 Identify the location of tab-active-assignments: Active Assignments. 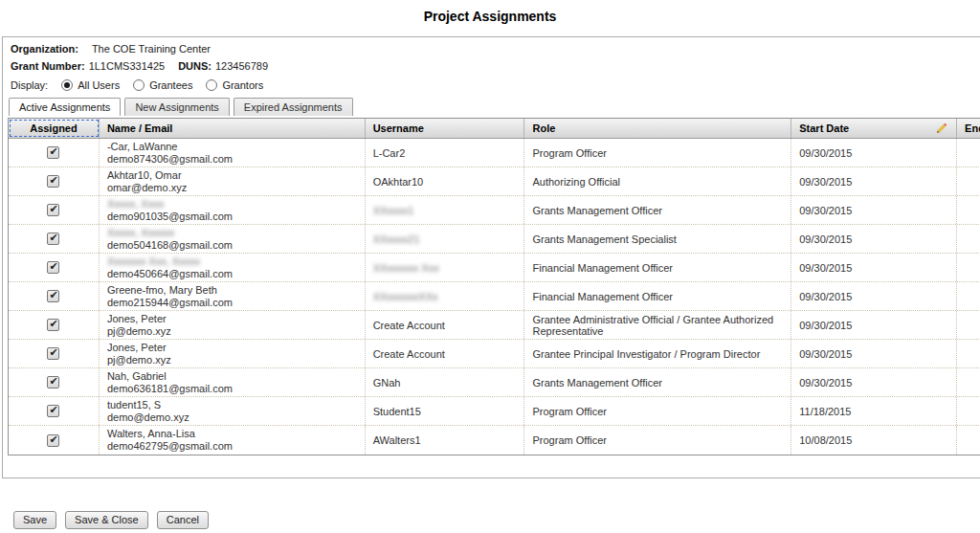
(65, 107).